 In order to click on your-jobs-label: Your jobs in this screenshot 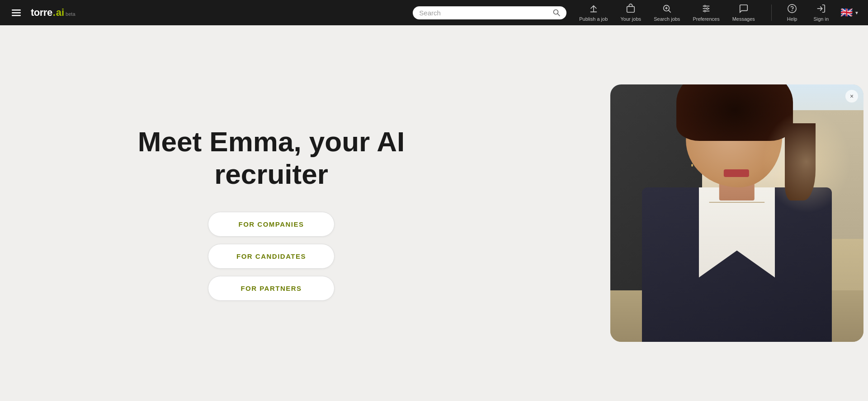, I will do `click(631, 19)`.